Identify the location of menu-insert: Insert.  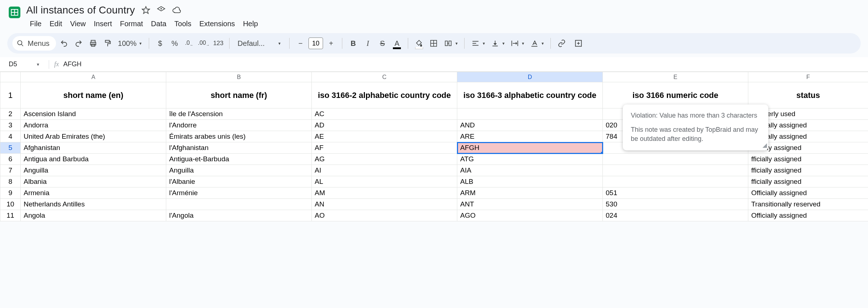
(103, 24).